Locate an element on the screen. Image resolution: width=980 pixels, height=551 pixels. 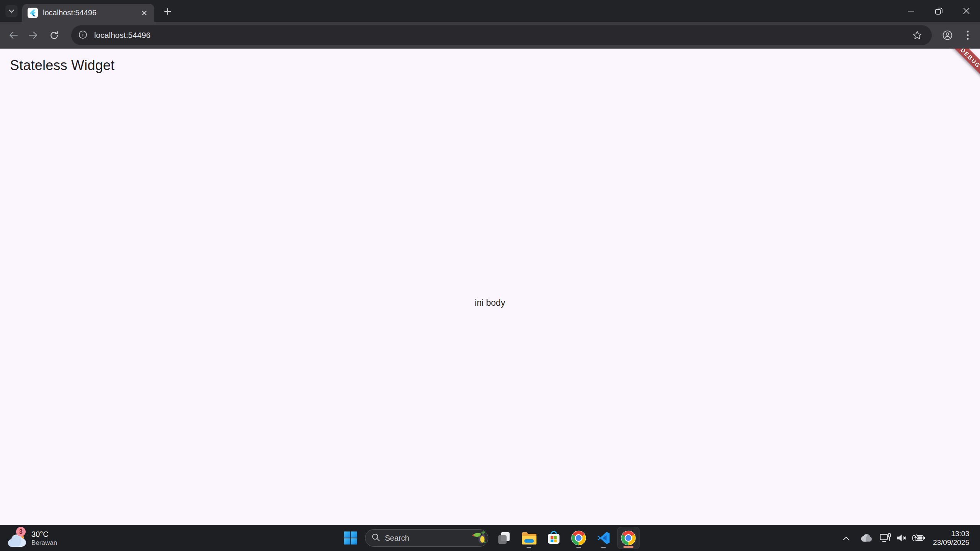
display-device-icon is located at coordinates (886, 538).